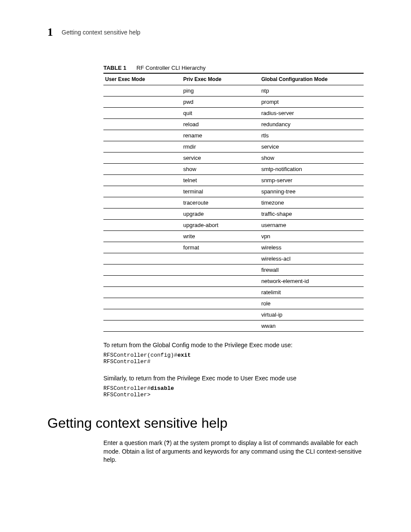  I want to click on table-cell: traffic-shape, so click(311, 214).